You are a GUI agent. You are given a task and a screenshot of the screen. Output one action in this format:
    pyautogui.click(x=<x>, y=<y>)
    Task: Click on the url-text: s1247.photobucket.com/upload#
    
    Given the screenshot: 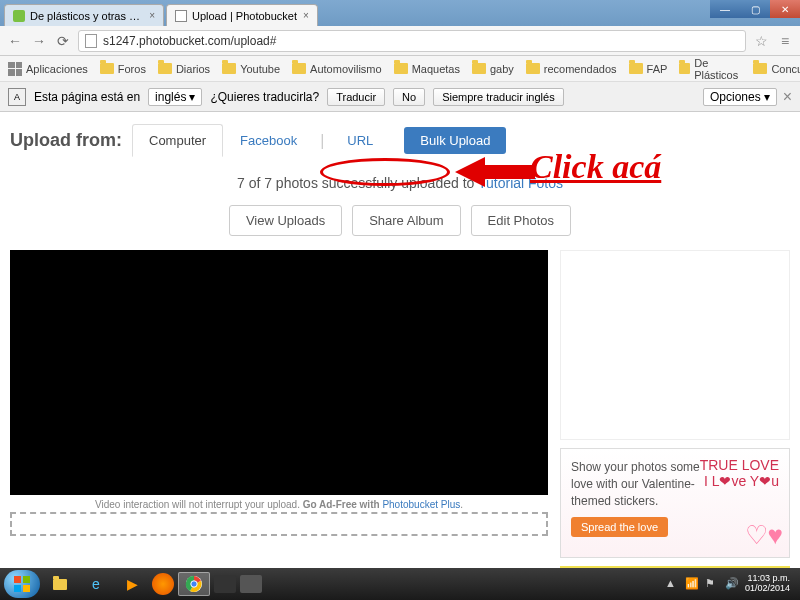 What is the action you would take?
    pyautogui.click(x=190, y=41)
    